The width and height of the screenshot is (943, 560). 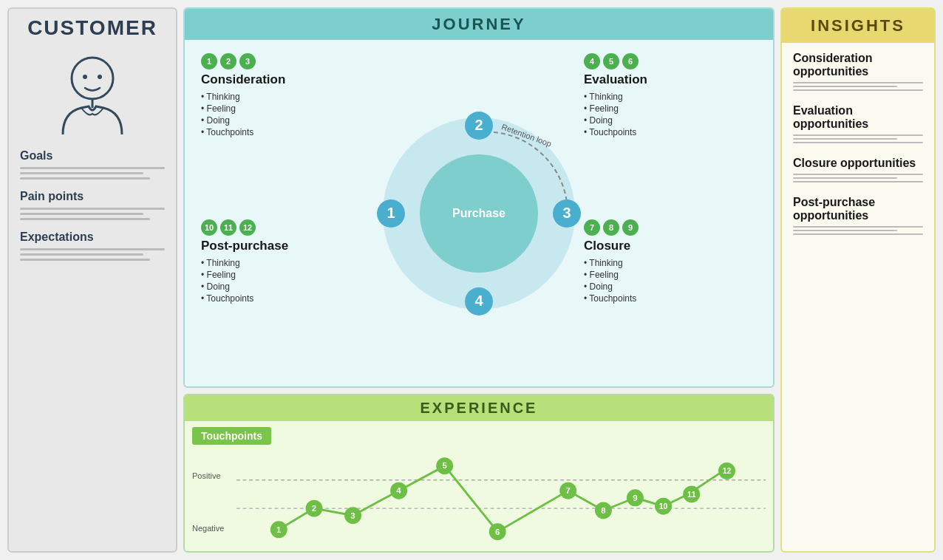 What do you see at coordinates (670, 120) in the screenshot?
I see `evaluation-item-doing: Doing` at bounding box center [670, 120].